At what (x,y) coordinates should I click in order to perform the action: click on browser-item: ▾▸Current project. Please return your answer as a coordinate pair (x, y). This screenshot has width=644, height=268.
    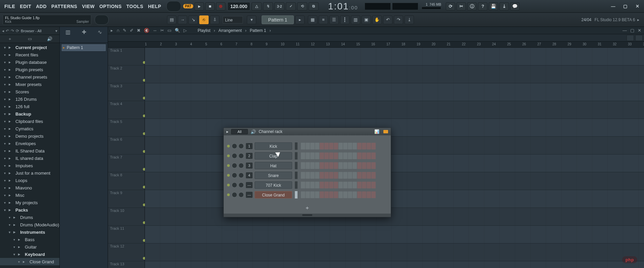
    Looking at the image, I should click on (30, 47).